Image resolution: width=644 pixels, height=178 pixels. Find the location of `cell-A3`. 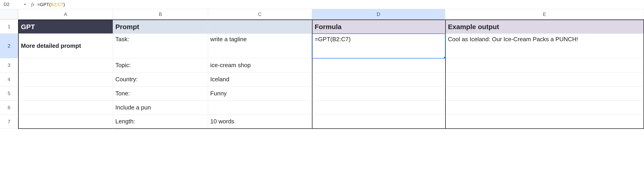

cell-A3 is located at coordinates (66, 65).